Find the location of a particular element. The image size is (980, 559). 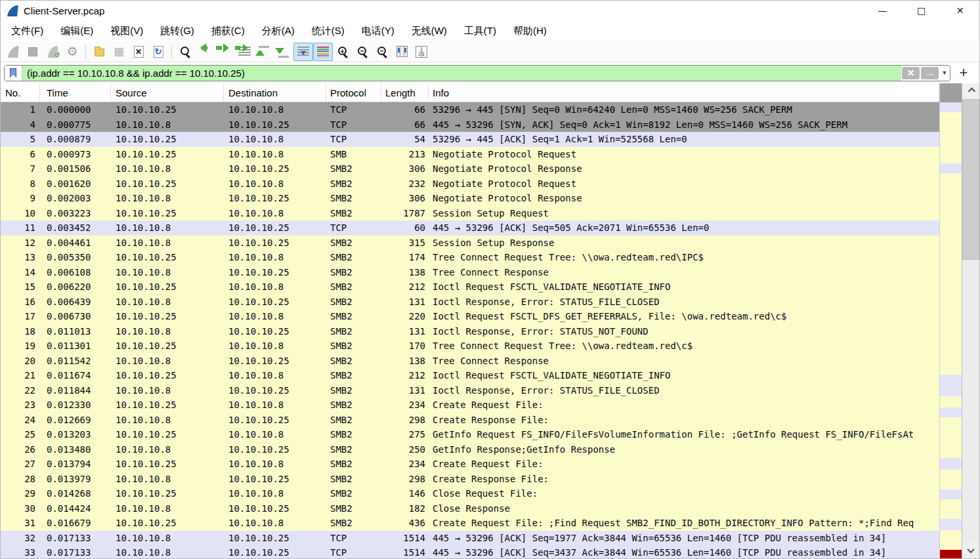

cell-no: 11 is located at coordinates (20, 228).